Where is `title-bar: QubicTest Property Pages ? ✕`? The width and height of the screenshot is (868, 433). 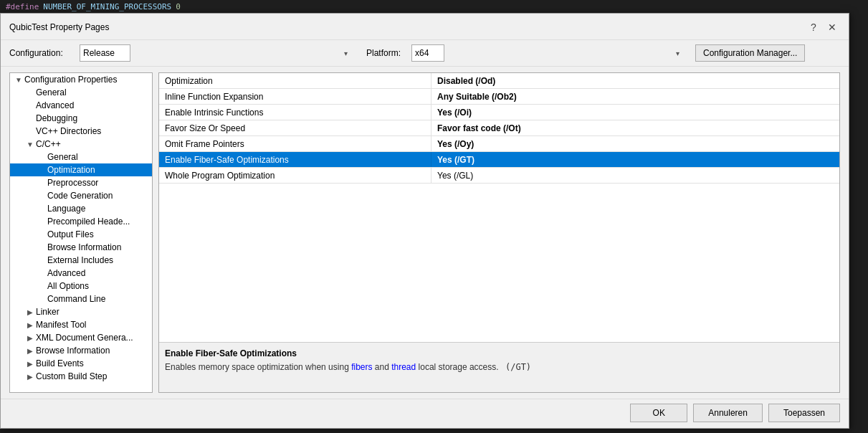
title-bar: QubicTest Property Pages ? ✕ is located at coordinates (424, 27).